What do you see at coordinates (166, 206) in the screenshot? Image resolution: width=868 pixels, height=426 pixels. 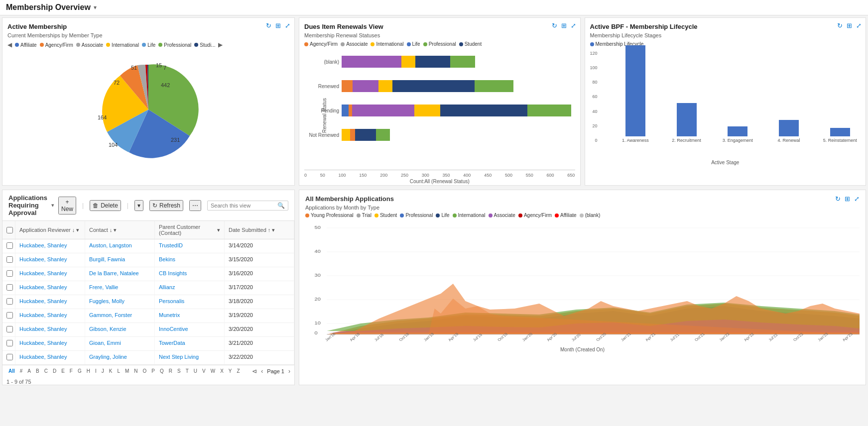 I see `refresh-button: ↻ Refresh` at bounding box center [166, 206].